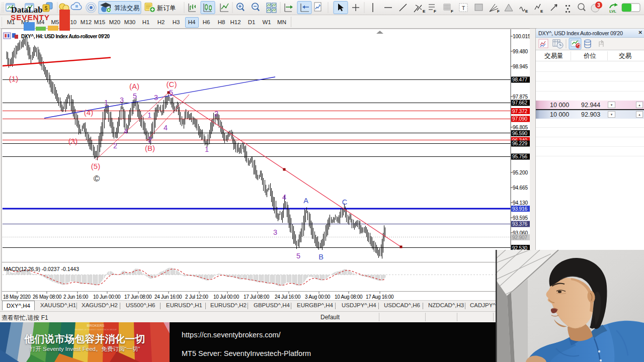 The width and height of the screenshot is (644, 362). What do you see at coordinates (226, 297) in the screenshot?
I see `svg-text: 10 Jul 00:00` at bounding box center [226, 297].